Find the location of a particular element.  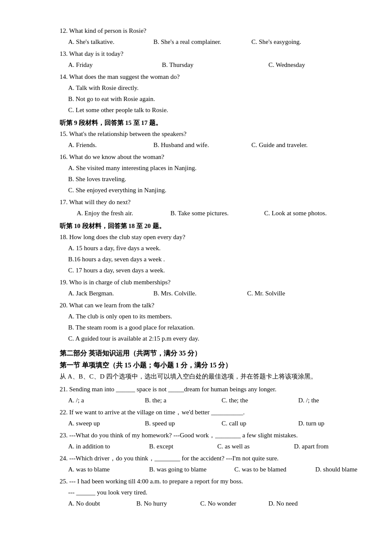

question-18-text: 18. How long does the club stay open eve… is located at coordinates (209, 237).